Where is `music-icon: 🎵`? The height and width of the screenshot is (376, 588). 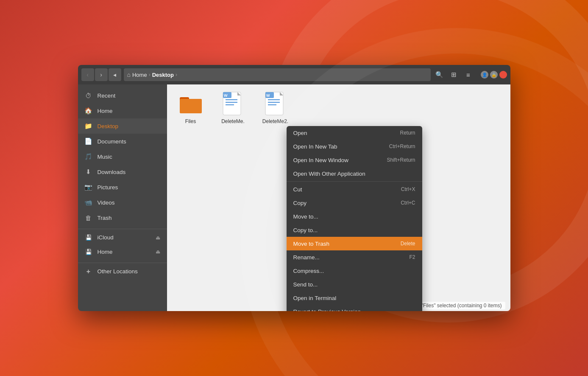 music-icon: 🎵 is located at coordinates (89, 157).